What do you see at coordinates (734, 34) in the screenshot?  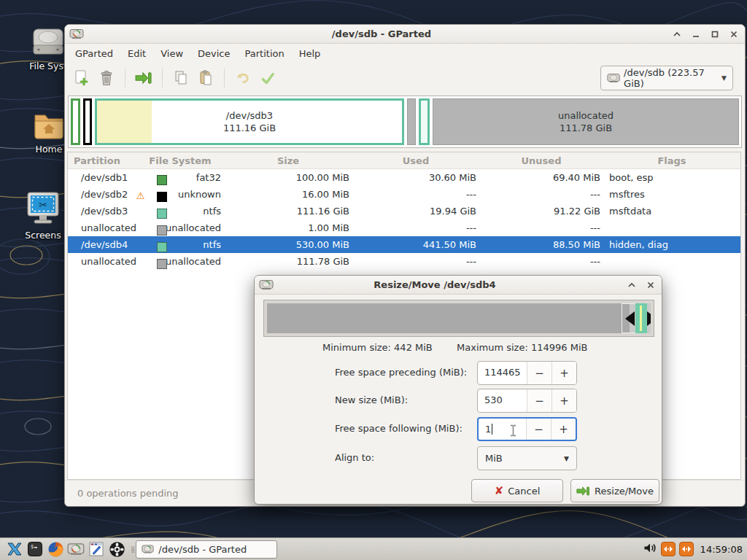 I see `close-button` at bounding box center [734, 34].